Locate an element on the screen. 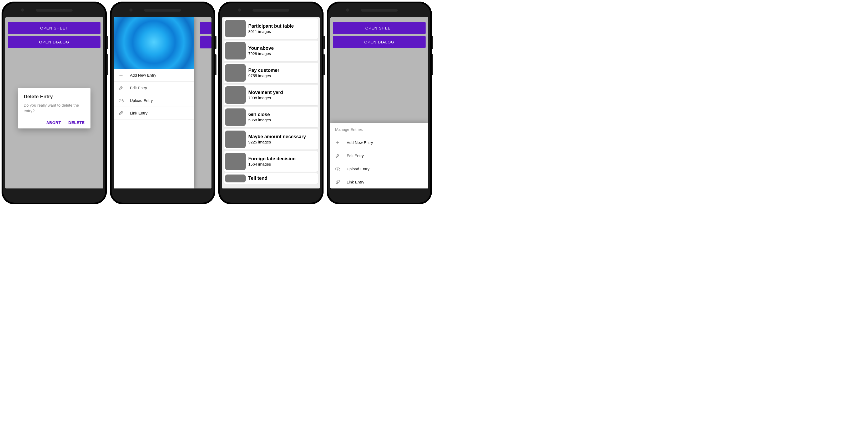 This screenshot has width=868, height=438. list-item: Pay customer 9755 images is located at coordinates (271, 73).